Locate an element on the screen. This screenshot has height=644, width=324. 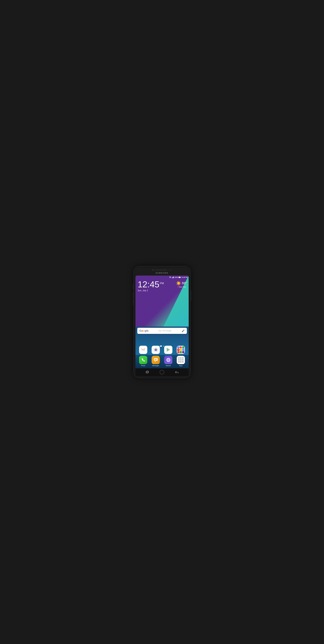
weather-city: New York is located at coordinates (182, 287).